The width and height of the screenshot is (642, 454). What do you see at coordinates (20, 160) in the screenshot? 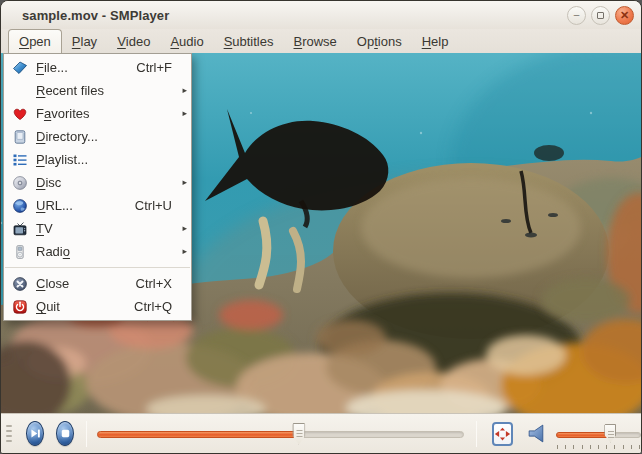
I see `playlist-icon` at bounding box center [20, 160].